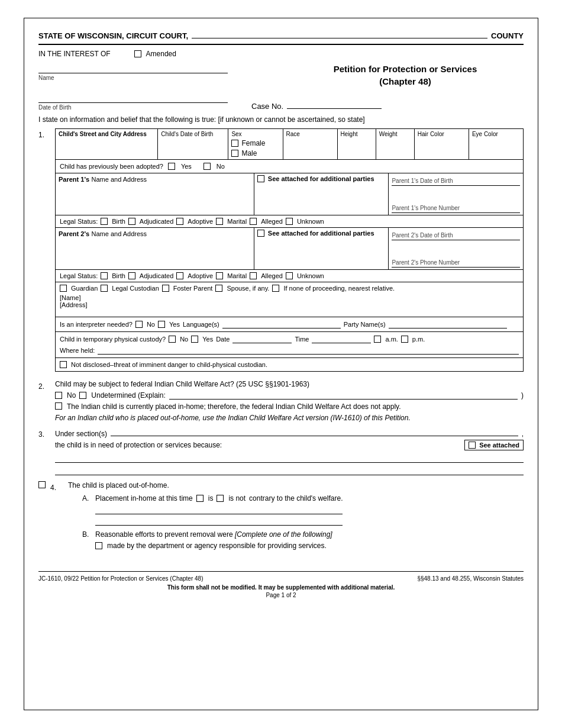 The image size is (562, 728). Describe the element at coordinates (220, 498) in the screenshot. I see `placement-isnot-checkbox` at that location.